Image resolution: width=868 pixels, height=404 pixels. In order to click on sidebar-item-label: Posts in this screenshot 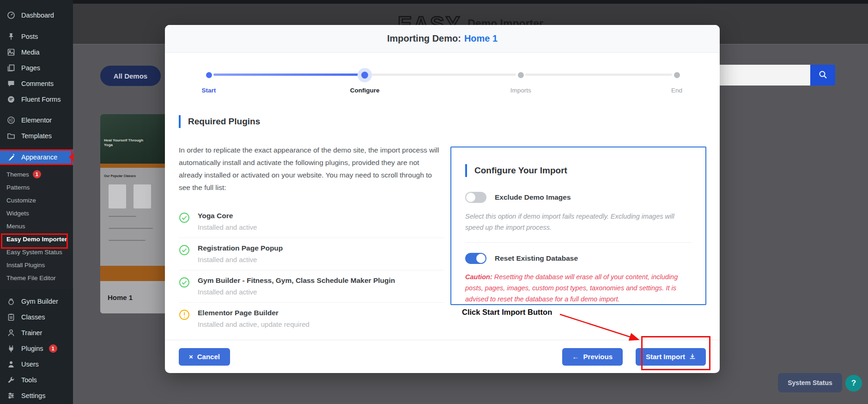, I will do `click(30, 37)`.